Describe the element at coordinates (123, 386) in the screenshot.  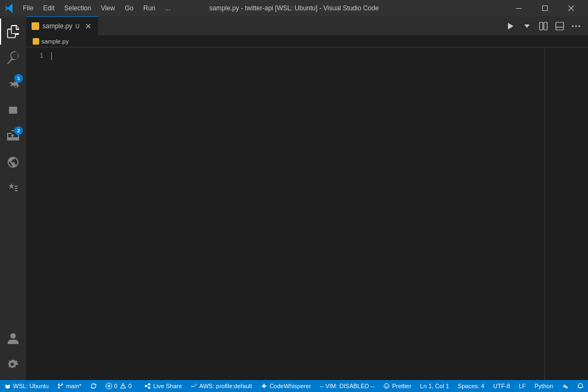
I see `warning-icon` at that location.